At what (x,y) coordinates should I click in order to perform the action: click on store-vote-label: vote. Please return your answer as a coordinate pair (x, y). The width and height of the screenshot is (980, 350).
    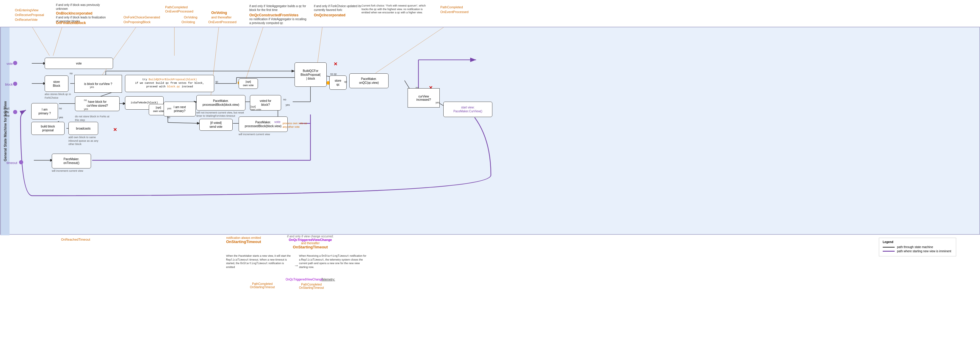
    Looking at the image, I should click on (79, 63).